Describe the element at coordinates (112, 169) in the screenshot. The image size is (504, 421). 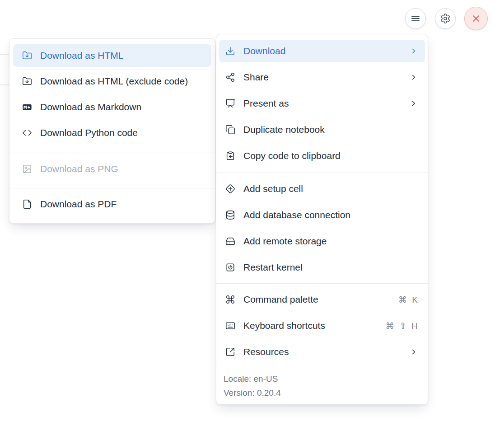
I see `menu-item-download-as-png: Download as PNG` at that location.